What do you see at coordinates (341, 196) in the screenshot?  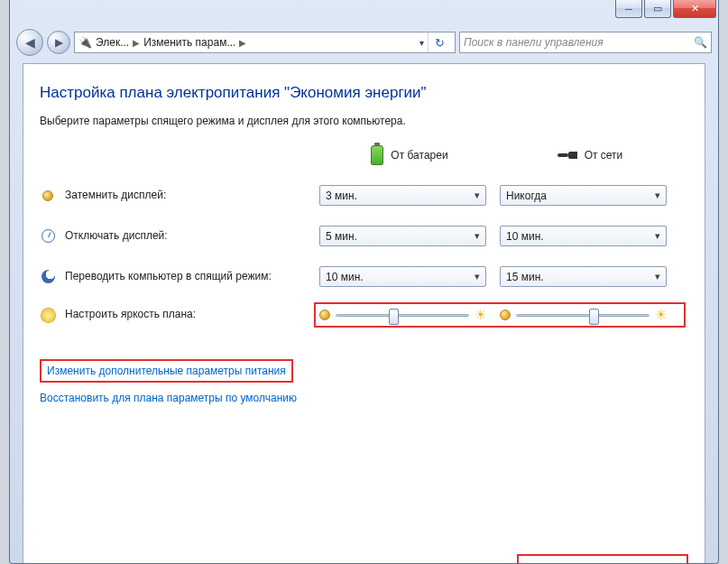 I see `dim-battery-value: 3 мин.` at bounding box center [341, 196].